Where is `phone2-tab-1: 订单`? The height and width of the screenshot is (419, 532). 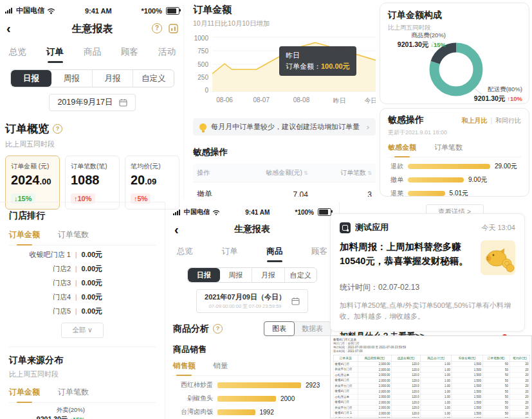 phone2-tab-1: 订单 is located at coordinates (230, 254).